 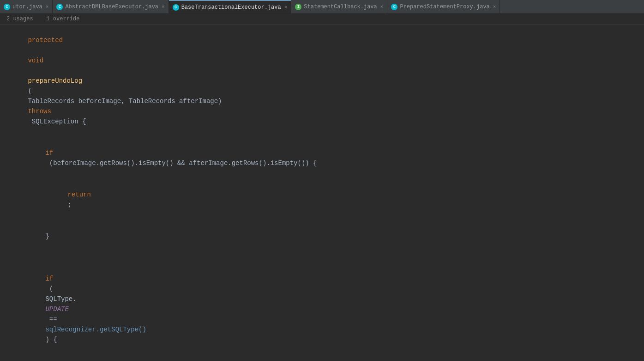 I want to click on info-bar: 2 usages 1 override, so click(x=322, y=19).